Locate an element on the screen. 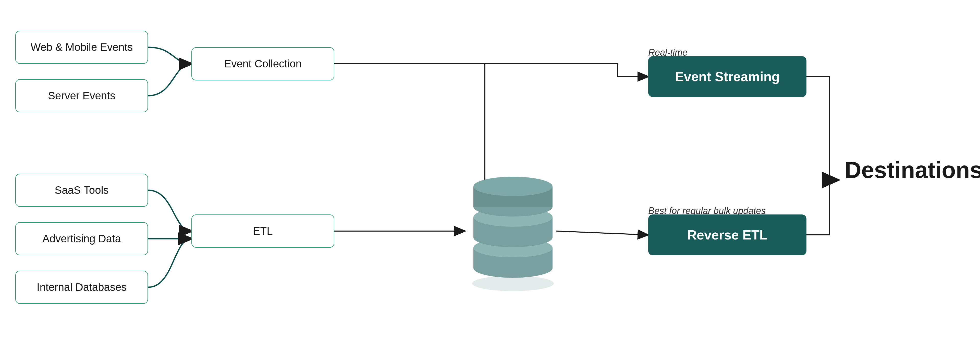 The height and width of the screenshot is (360, 980). source-label-internal-db: Internal Databases is located at coordinates (82, 287).